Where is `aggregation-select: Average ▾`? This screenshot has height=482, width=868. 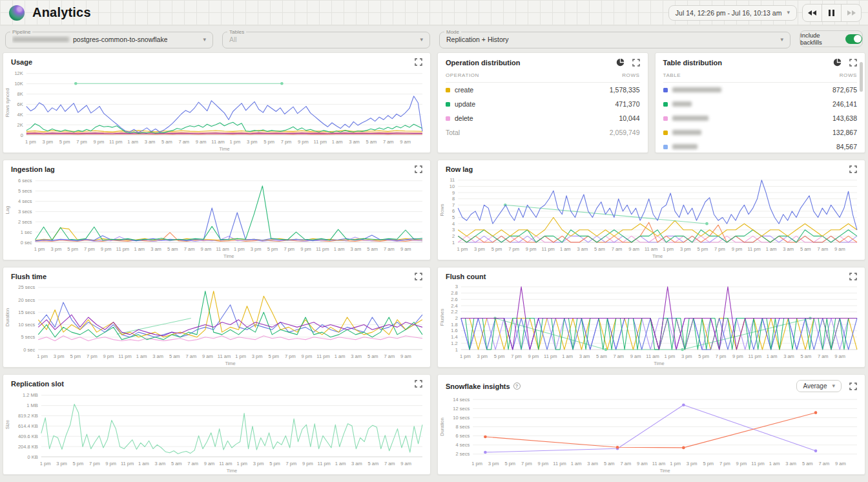 aggregation-select: Average ▾ is located at coordinates (819, 386).